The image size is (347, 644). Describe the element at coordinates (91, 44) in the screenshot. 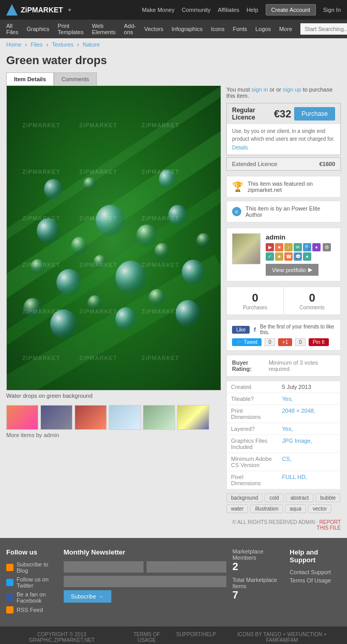

I see `breadcrumb-nature: Nature` at that location.